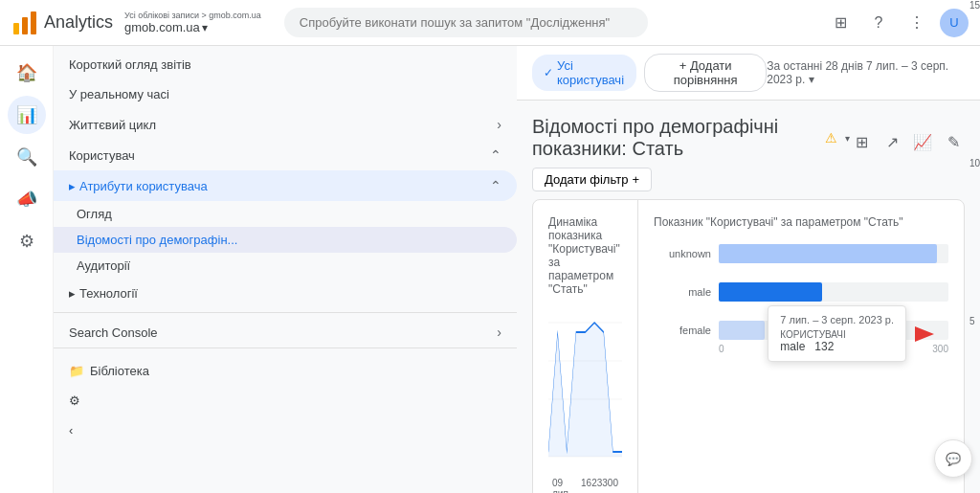 The height and width of the screenshot is (493, 980). What do you see at coordinates (748, 142) in the screenshot?
I see `page-header-row: Відомості про демографічні показники: Ст…` at bounding box center [748, 142].